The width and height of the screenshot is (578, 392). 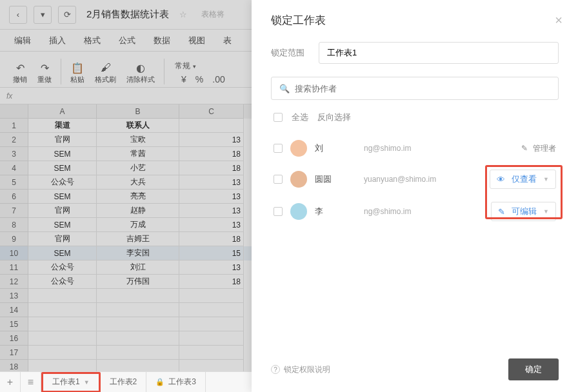 What do you see at coordinates (31, 382) in the screenshot?
I see `sheet-list-button: ≡` at bounding box center [31, 382].